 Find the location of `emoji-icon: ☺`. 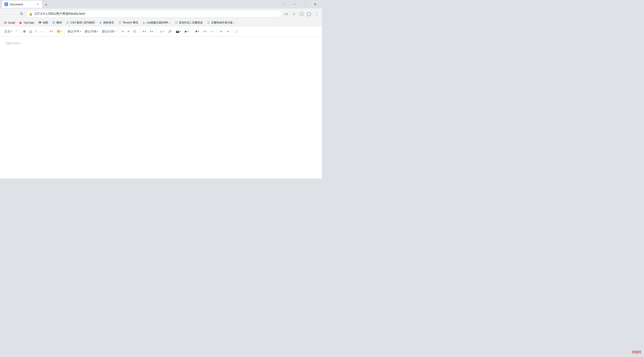

emoji-icon: ☺ is located at coordinates (161, 31).